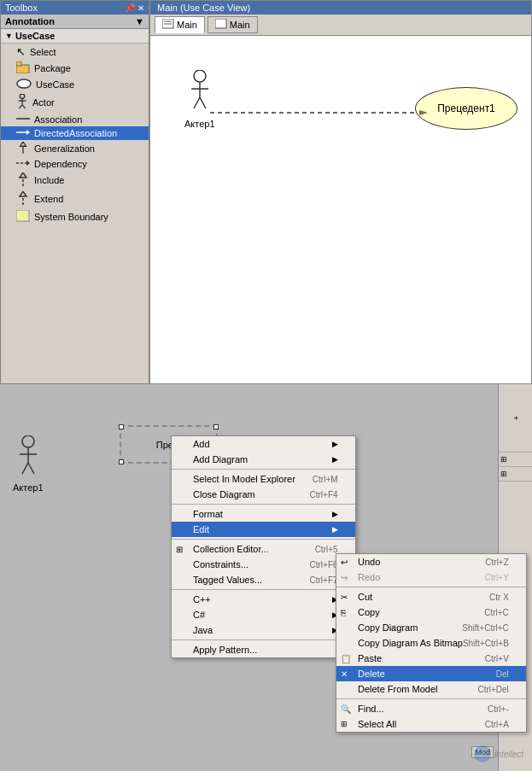  What do you see at coordinates (23, 133) in the screenshot?
I see `directed-association-icon` at bounding box center [23, 133].